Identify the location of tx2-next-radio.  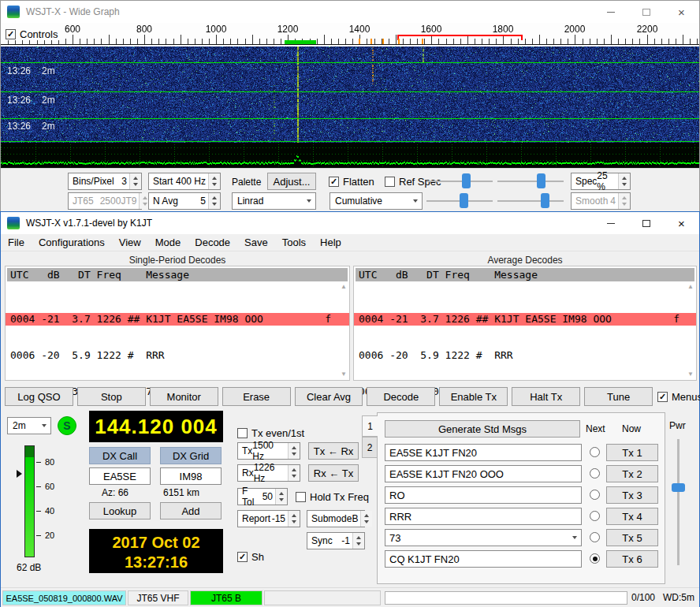
(594, 473).